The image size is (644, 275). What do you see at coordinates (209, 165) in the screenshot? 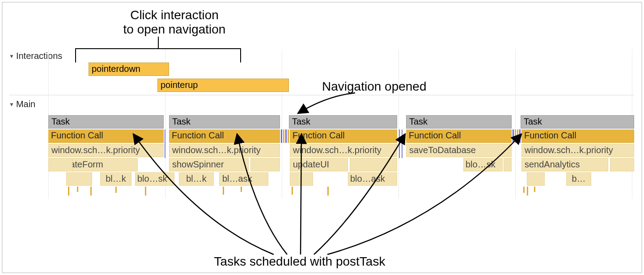
I see `flame-entry: showSpinner` at bounding box center [209, 165].